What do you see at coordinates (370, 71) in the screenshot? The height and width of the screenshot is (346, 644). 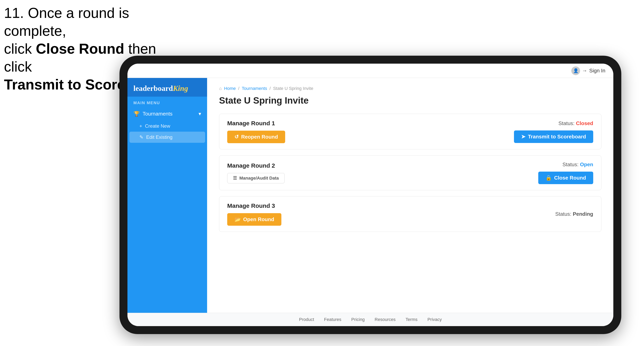 I see `top-bar: 👤 → Sign In` at bounding box center [370, 71].